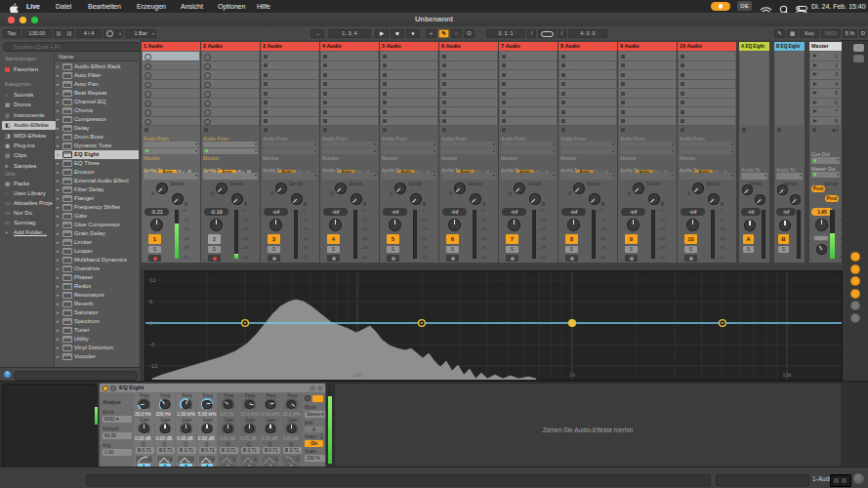  Describe the element at coordinates (802, 7) in the screenshot. I see `control-center-icon` at that location.